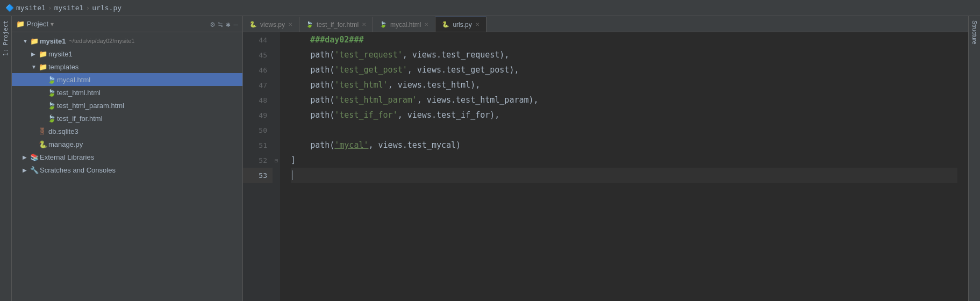  I want to click on tab-bar: 🐍 views.py ✕ 🍃 test_if_for.html ✕ 🍃 myca…, so click(605, 24).